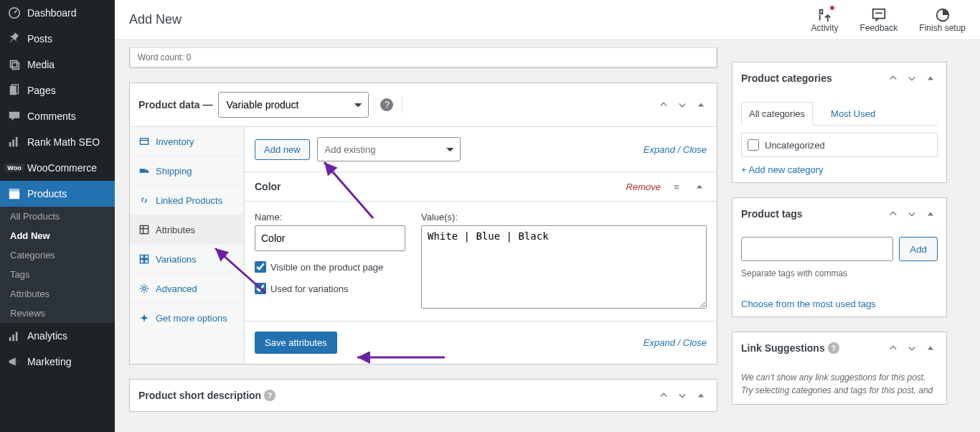  Describe the element at coordinates (839, 368) in the screenshot. I see `link-suggestions-box: Link Suggestions ? We can't show any lin…` at that location.